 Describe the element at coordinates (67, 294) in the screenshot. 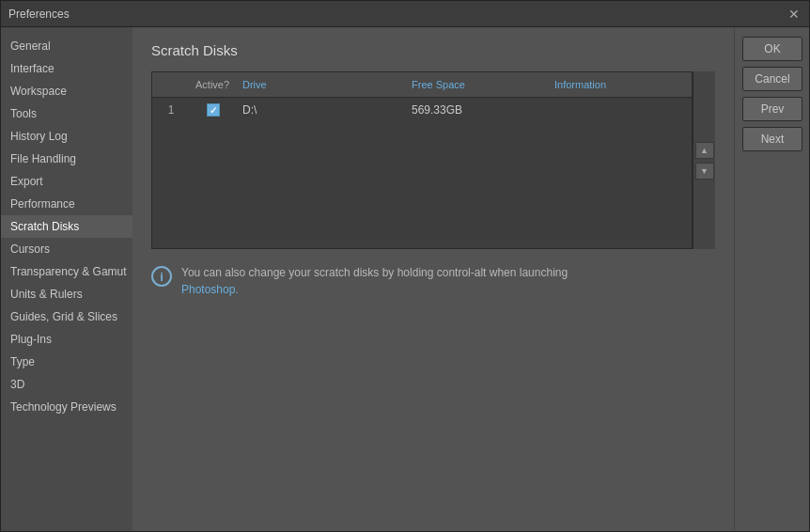

I see `sidebar-item-units-rulers: Units & Rulers` at that location.